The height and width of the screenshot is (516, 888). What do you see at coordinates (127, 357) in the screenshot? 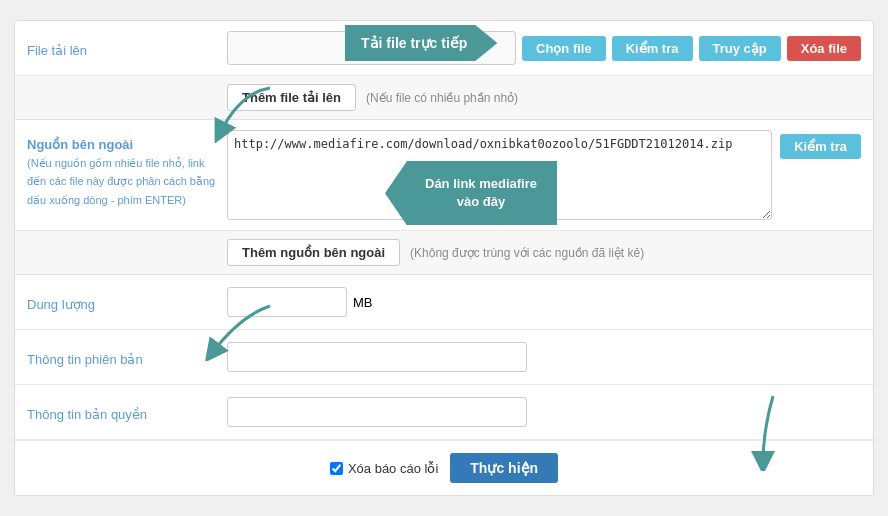
I see `label-thong-tin-phien-ban: Thông tin phiên bản` at bounding box center [127, 357].